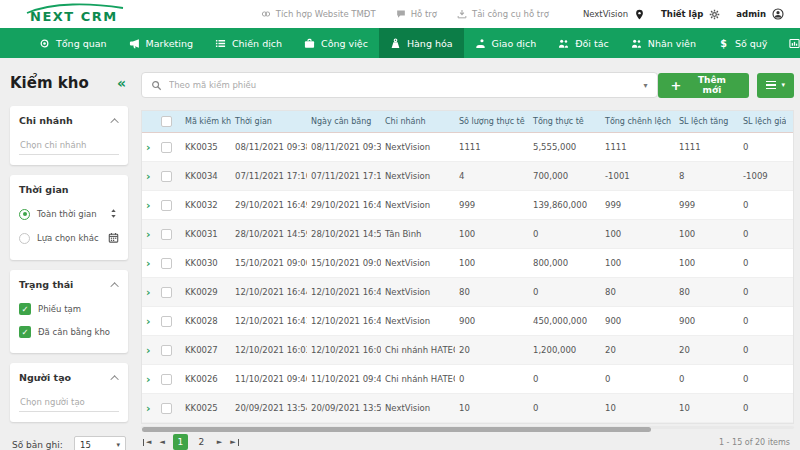 The image size is (800, 450). What do you see at coordinates (114, 238) in the screenshot?
I see `calendar-icon-slot` at bounding box center [114, 238].